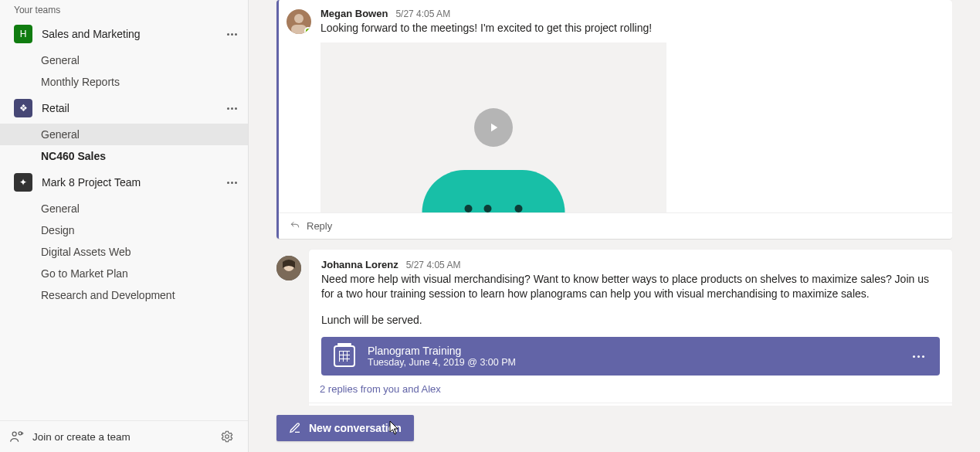 The width and height of the screenshot is (980, 452). I want to click on reply-label: Reply, so click(320, 226).